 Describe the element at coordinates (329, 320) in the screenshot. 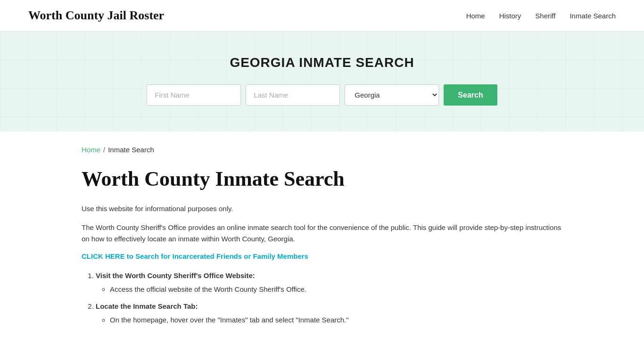

I see `instruction-sublist-2: On the homepage, hover over the "Inmates…` at that location.